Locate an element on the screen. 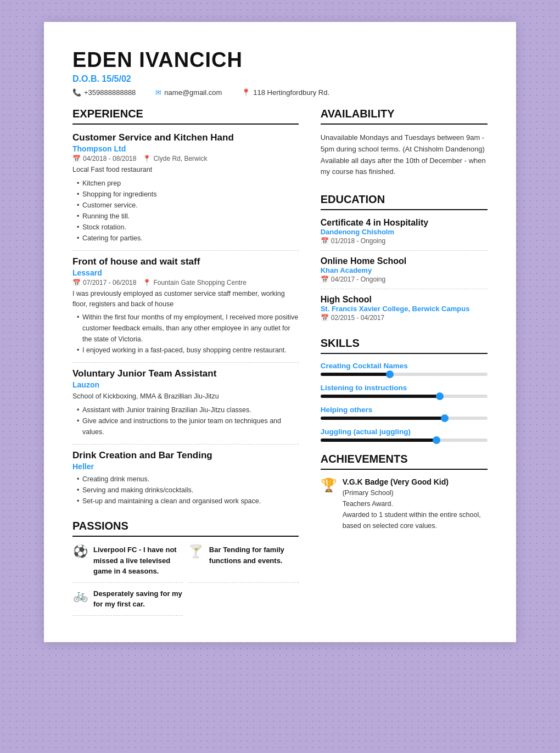 Image resolution: width=560 pixels, height=753 pixels. skill-1-label: Creating Cocktail Names is located at coordinates (404, 366).